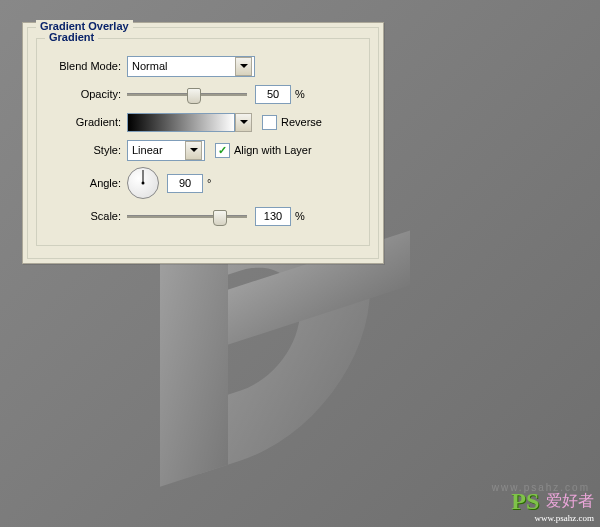 The height and width of the screenshot is (527, 600). Describe the element at coordinates (273, 150) in the screenshot. I see `align-label: Align with Layer` at that location.